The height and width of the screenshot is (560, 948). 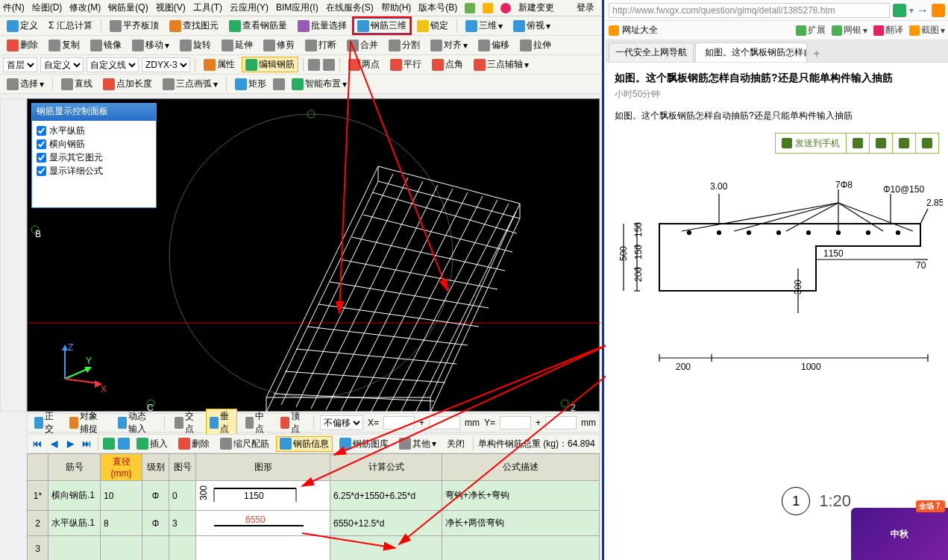 I want to click on menu-online: 在线服务(S), so click(x=350, y=7).